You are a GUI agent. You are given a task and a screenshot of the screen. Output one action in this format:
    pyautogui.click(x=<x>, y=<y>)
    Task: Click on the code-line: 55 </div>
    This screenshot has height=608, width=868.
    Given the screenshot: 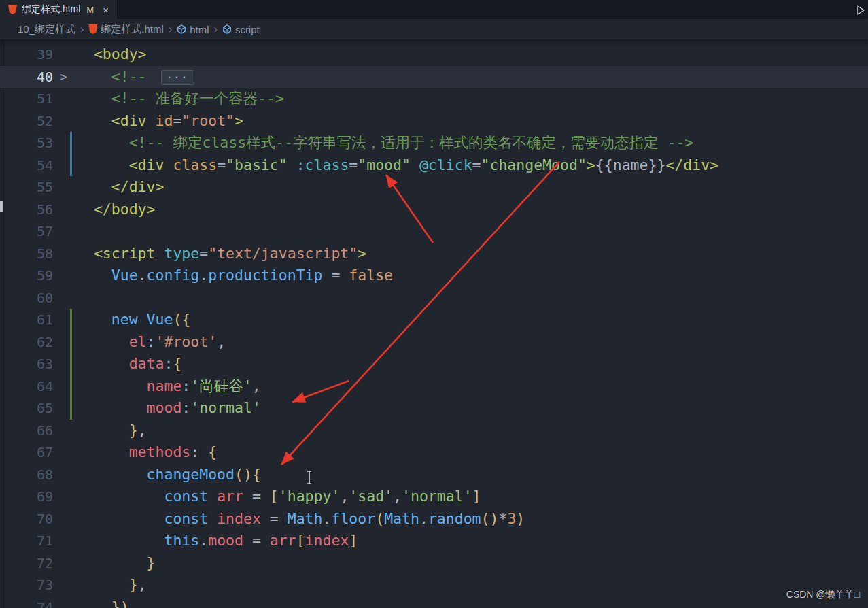 What is the action you would take?
    pyautogui.click(x=434, y=188)
    